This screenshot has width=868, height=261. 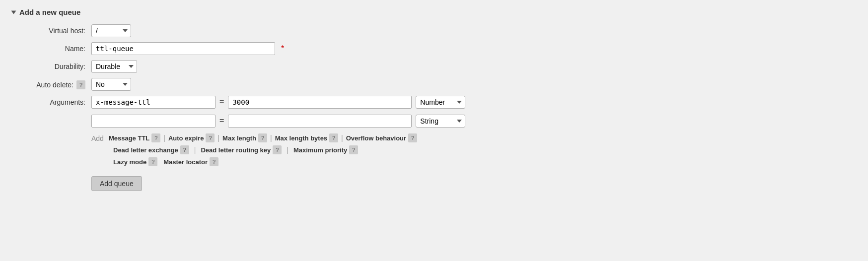 What do you see at coordinates (413, 138) in the screenshot?
I see `overflow-behaviour-help: ?` at bounding box center [413, 138].